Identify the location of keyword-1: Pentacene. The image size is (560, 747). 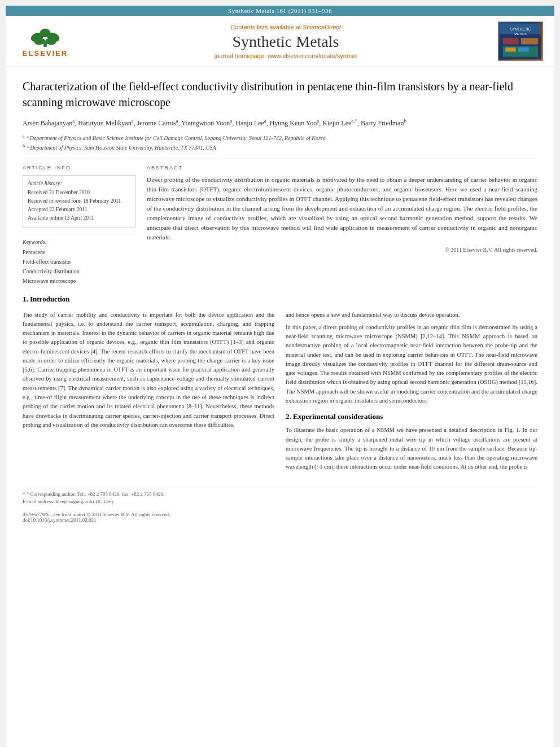
(79, 252).